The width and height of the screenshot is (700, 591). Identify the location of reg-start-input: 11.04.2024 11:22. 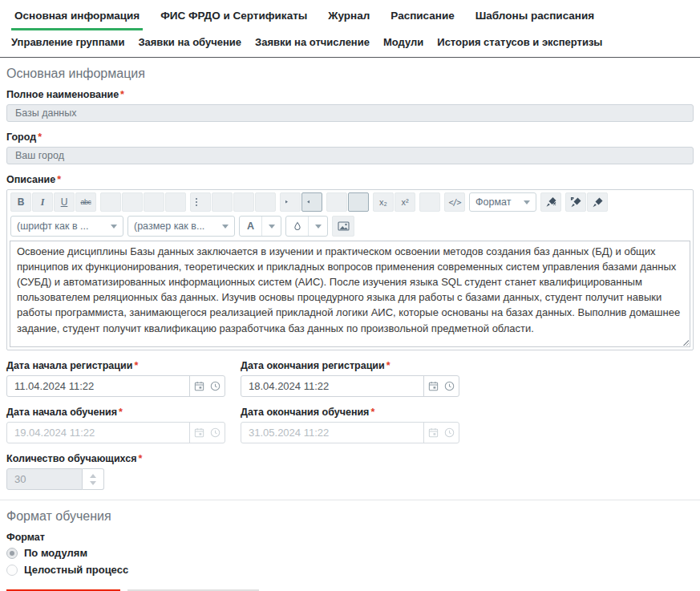
(98, 387).